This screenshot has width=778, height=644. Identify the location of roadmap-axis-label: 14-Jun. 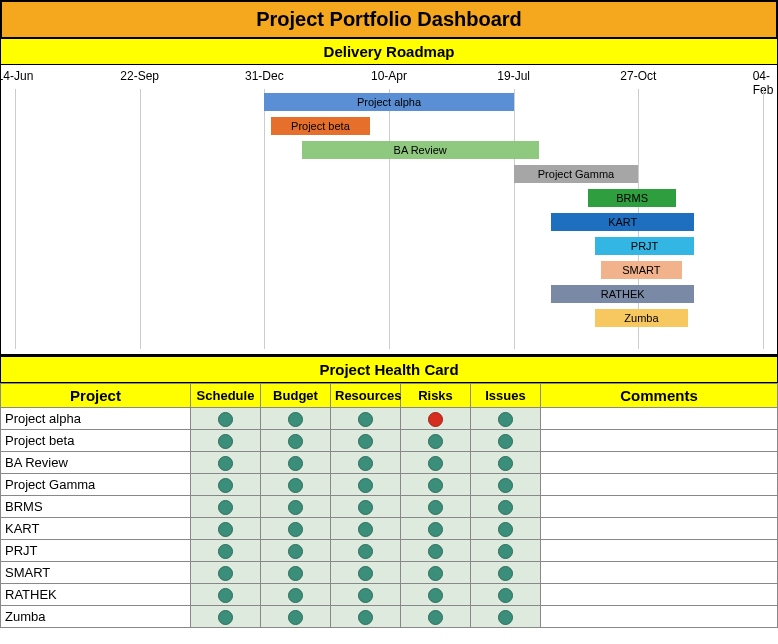
(16, 76).